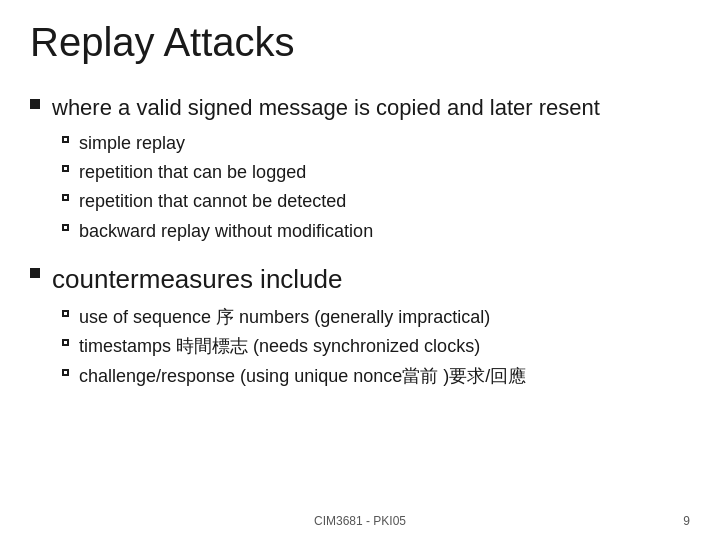 This screenshot has width=720, height=540. Describe the element at coordinates (294, 376) in the screenshot. I see `sub-item-2-3: challenge/response (using unique nonce當前…` at that location.